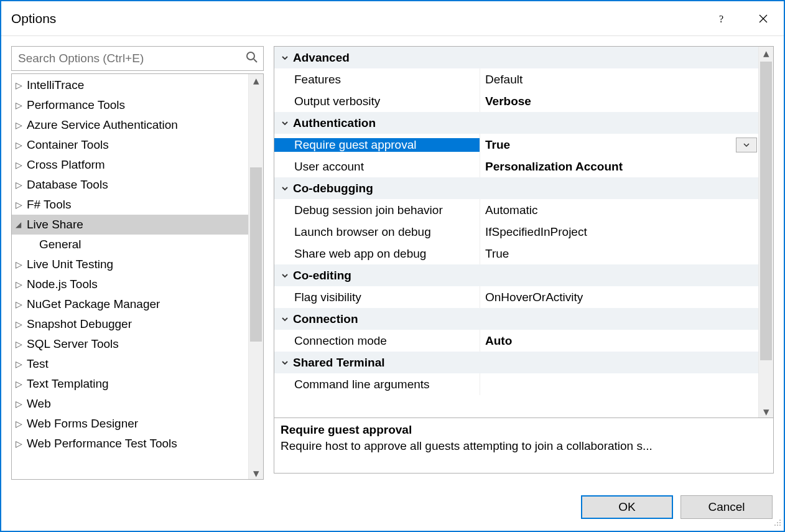 The height and width of the screenshot is (532, 785). What do you see at coordinates (68, 384) in the screenshot?
I see `tree-item-label: Text Templating` at bounding box center [68, 384].